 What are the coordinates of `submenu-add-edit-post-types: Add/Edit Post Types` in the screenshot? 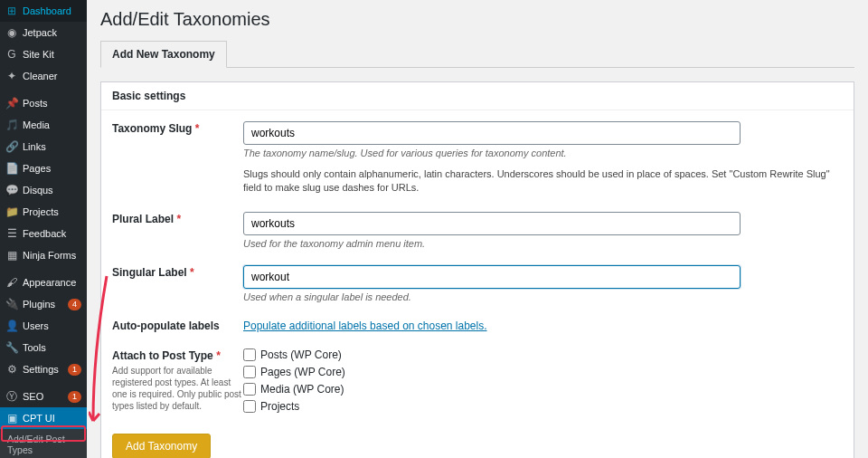 It's located at (43, 444).